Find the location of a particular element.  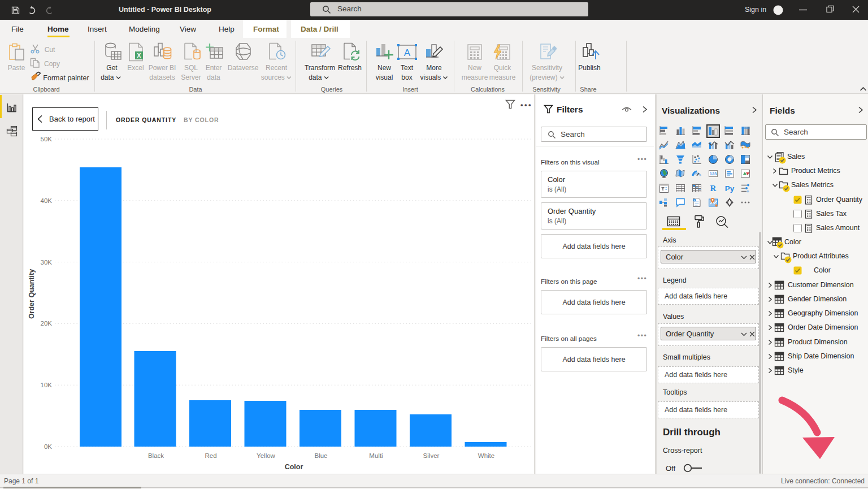

svg-text: White is located at coordinates (486, 456).